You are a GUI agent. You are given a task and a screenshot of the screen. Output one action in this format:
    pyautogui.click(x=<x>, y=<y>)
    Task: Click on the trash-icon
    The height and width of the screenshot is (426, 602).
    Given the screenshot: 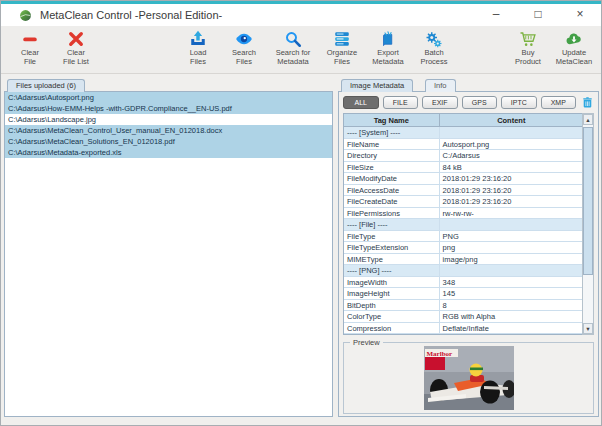 What is the action you would take?
    pyautogui.click(x=588, y=102)
    